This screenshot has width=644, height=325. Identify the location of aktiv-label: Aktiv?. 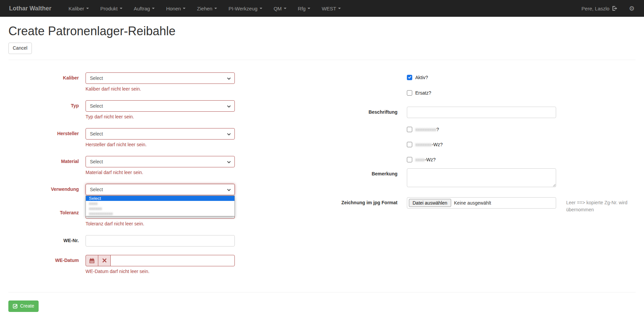
(422, 77).